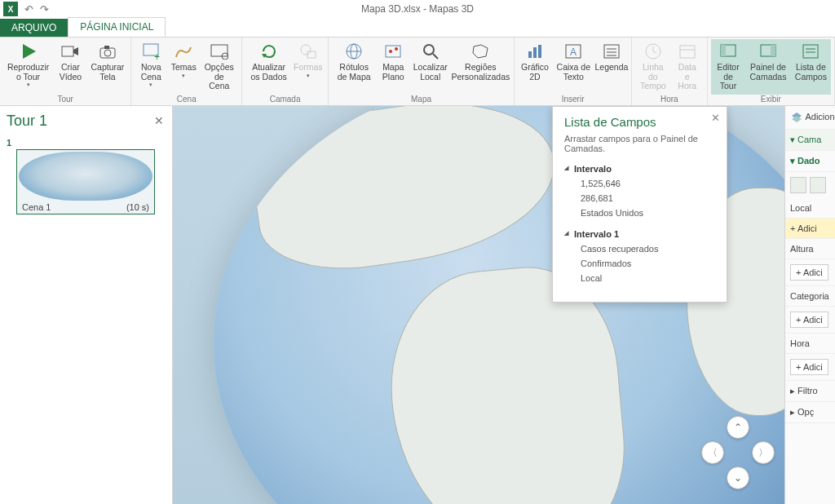 This screenshot has width=835, height=504. What do you see at coordinates (811, 228) in the screenshot?
I see `add-field-button: + Adici` at bounding box center [811, 228].